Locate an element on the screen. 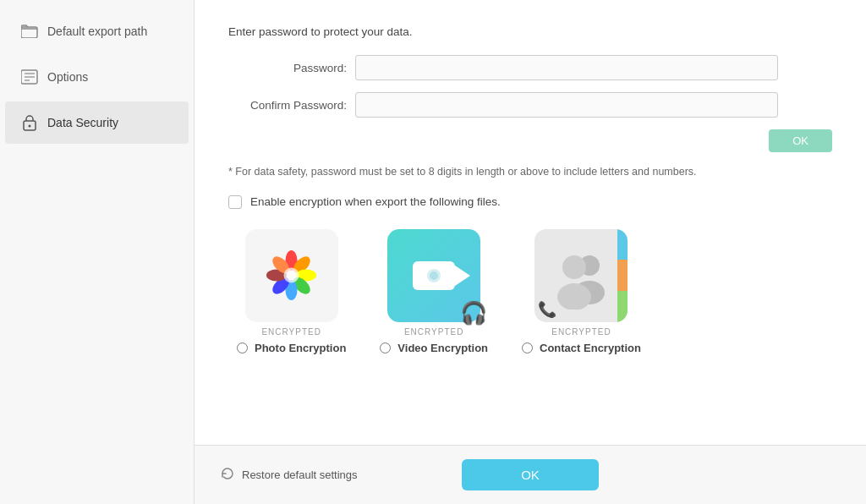  confirm-password-row: Confirm Password: is located at coordinates (530, 105).